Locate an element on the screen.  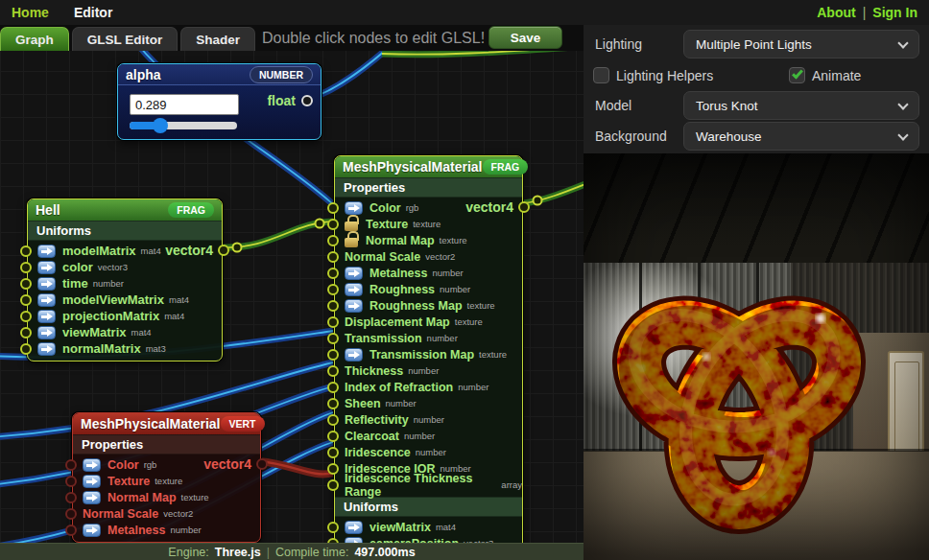
wire-green-hell-to-frag is located at coordinates (278, 236).